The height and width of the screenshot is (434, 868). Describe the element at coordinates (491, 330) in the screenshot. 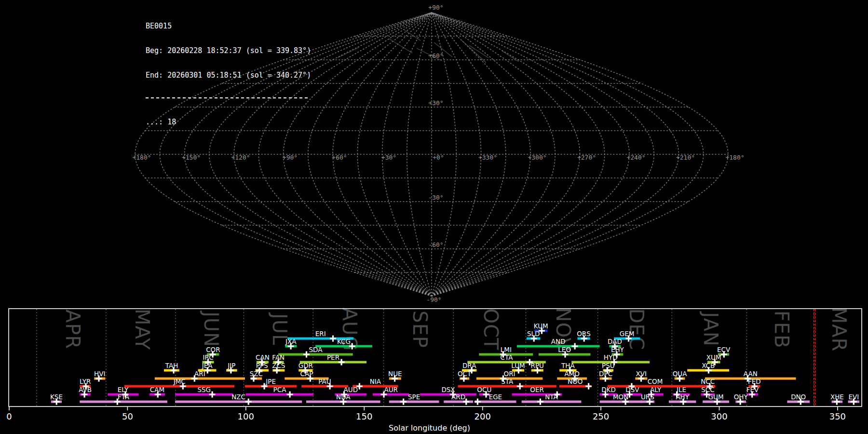

I see `month-label: OCT` at that location.